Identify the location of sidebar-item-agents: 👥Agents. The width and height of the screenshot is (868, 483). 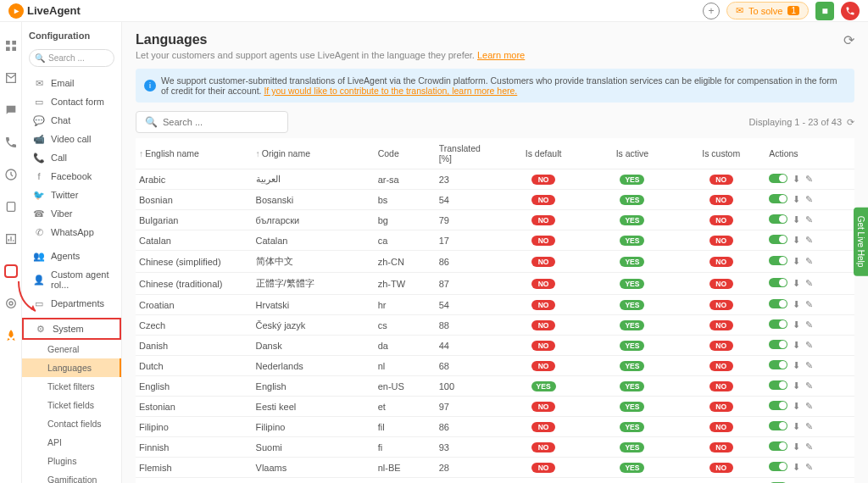
(71, 256).